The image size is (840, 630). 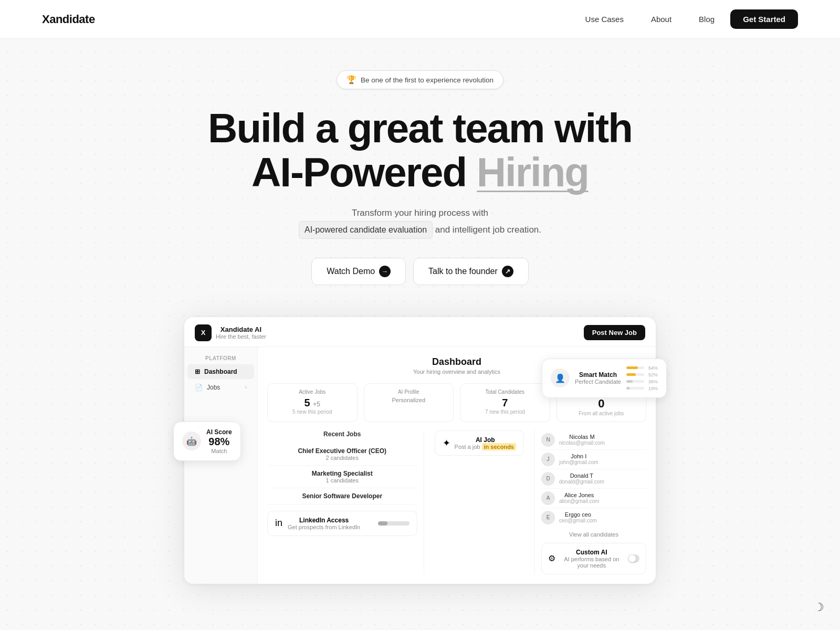 I want to click on candidate-1: N Nicolas M nicolas@gmail.com, so click(x=594, y=440).